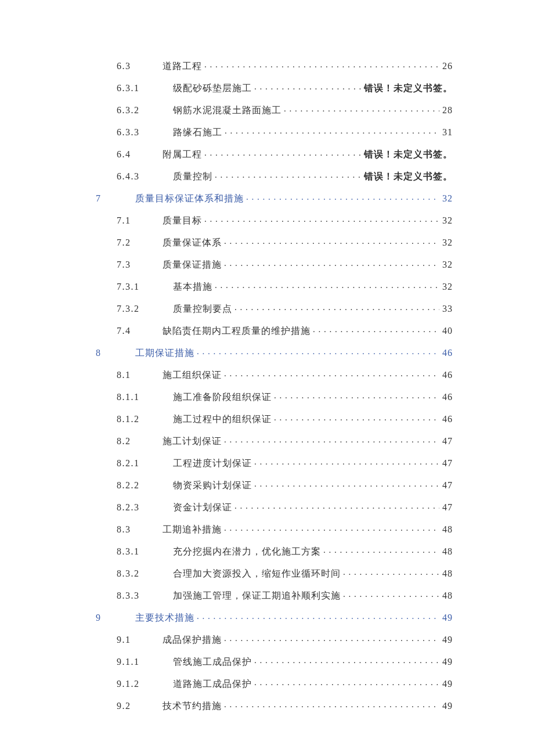 This screenshot has height=756, width=534. What do you see at coordinates (274, 287) in the screenshot?
I see `toc-row: 7.3.1基本措施 32` at bounding box center [274, 287].